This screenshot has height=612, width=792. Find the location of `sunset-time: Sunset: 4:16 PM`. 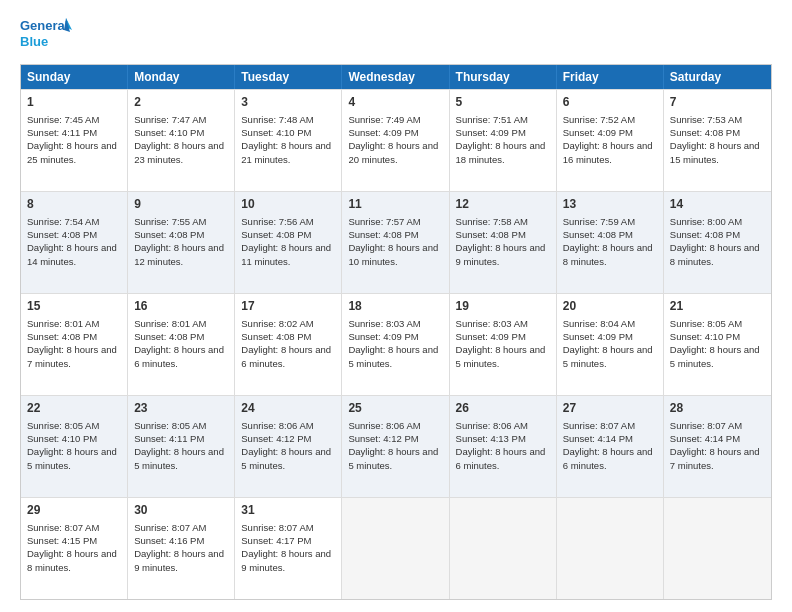

sunset-time: Sunset: 4:16 PM is located at coordinates (169, 540).